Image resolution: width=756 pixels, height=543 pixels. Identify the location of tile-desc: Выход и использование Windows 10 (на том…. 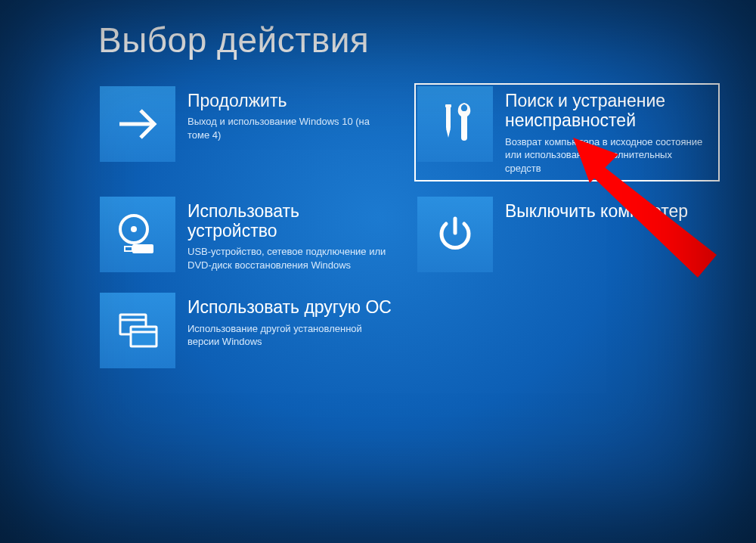
(290, 129).